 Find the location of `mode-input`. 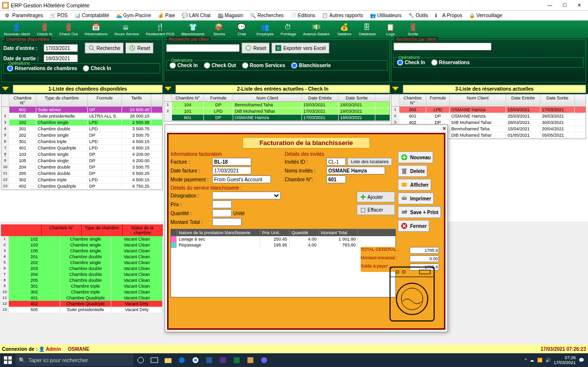

mode-input is located at coordinates (242, 179).